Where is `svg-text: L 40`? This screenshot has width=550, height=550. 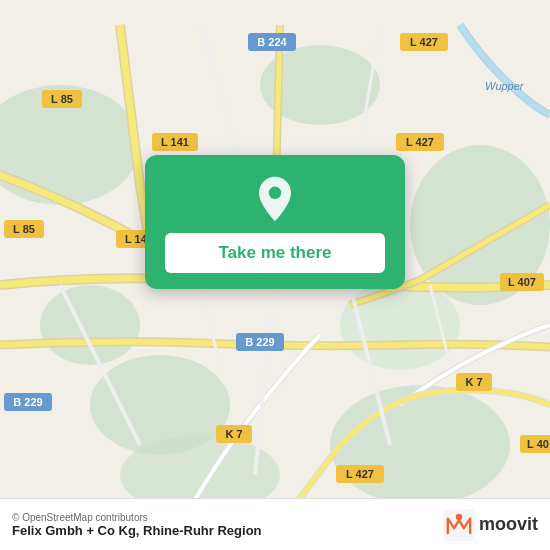 svg-text: L 40 is located at coordinates (538, 444).